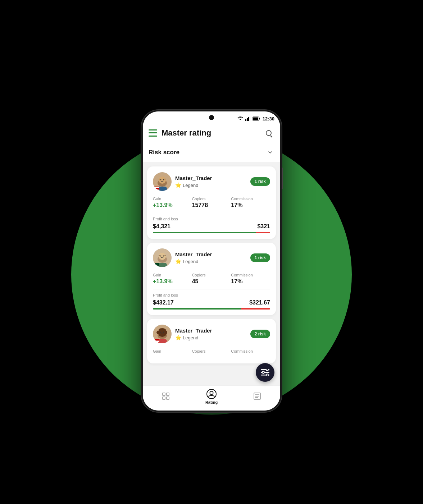  I want to click on filter-section: Risk score, so click(212, 152).